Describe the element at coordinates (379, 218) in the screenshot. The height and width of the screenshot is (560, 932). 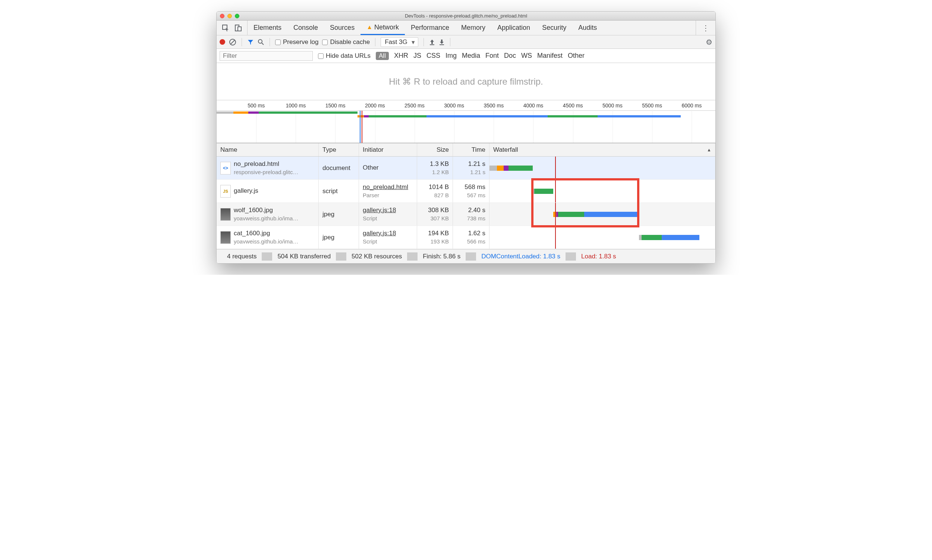
I see `request-initiator-type: Script` at that location.